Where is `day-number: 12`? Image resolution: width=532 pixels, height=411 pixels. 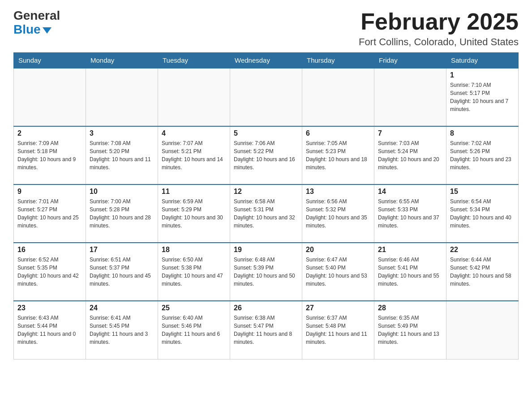 day-number: 12 is located at coordinates (266, 192).